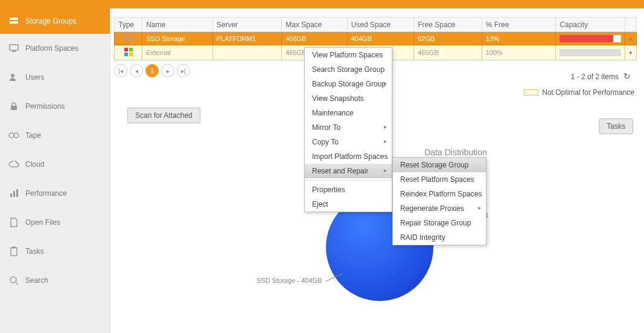 The image size is (644, 333). Describe the element at coordinates (380, 25) in the screenshot. I see `col-used: Used Space` at that location.